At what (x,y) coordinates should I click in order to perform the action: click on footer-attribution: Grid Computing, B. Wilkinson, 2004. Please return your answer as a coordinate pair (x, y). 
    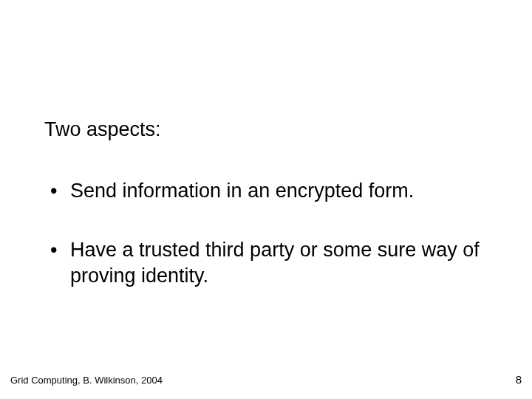
    Looking at the image, I should click on (86, 380).